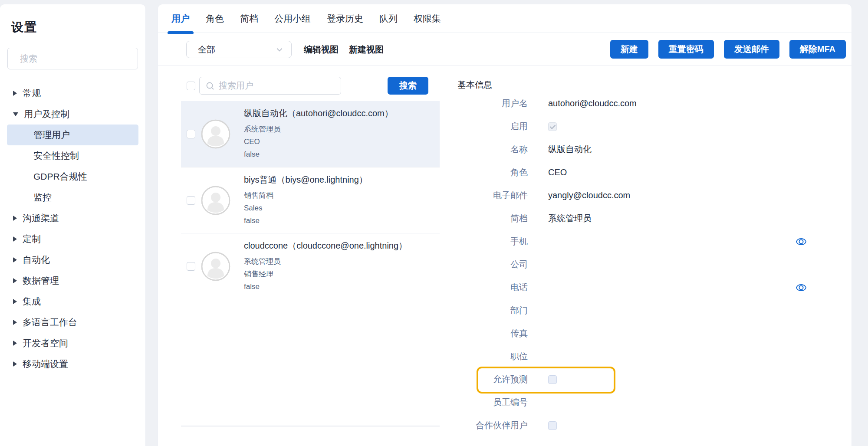  I want to click on user-profile: 系统管理员, so click(319, 129).